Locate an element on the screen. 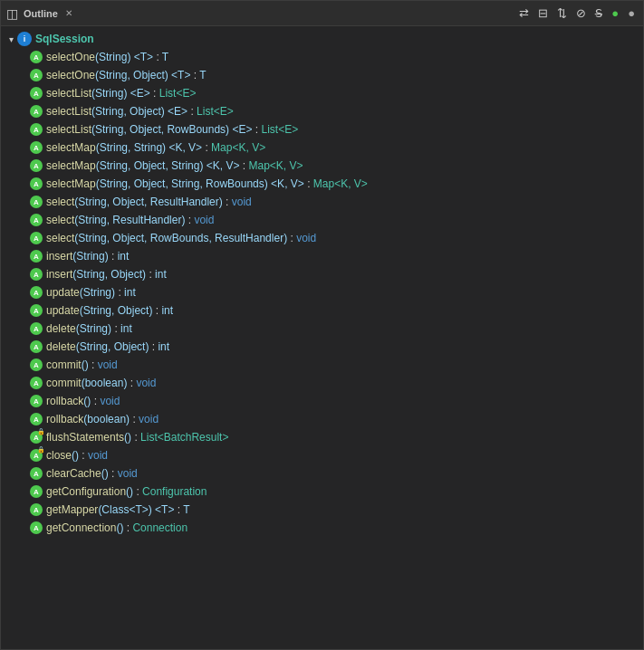 This screenshot has height=650, width=644. method-label: delete(String) : int is located at coordinates (89, 329).